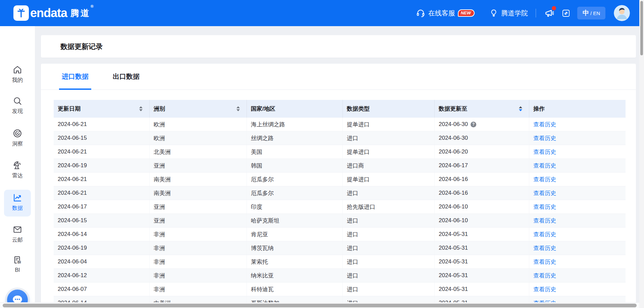 Image resolution: width=644 pixels, height=308 pixels. Describe the element at coordinates (17, 105) in the screenshot. I see `sidebar-item-discover: 发现` at that location.